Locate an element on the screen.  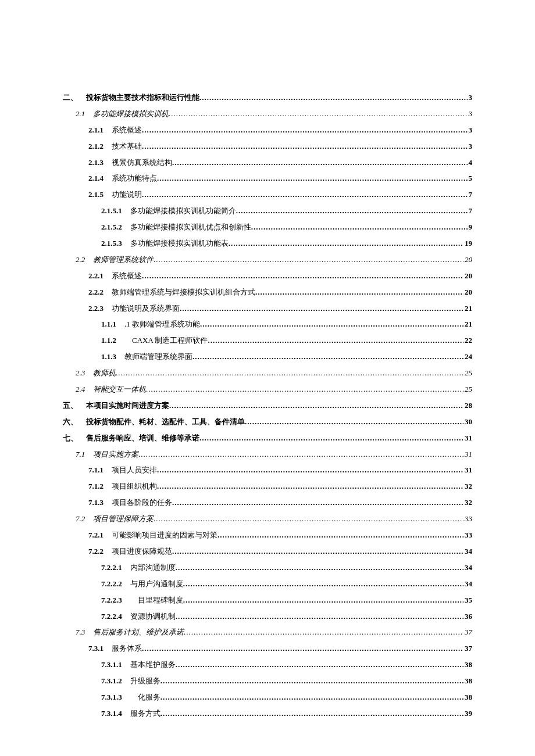
toc-title: 系统概述 is located at coordinates (127, 277).